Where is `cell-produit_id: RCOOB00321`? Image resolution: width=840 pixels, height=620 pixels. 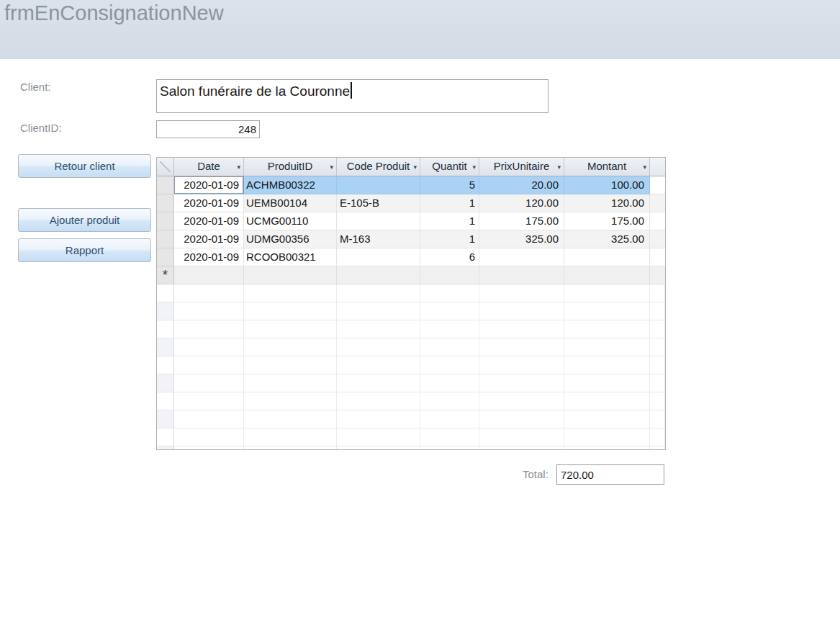
cell-produit_id: RCOOB00321 is located at coordinates (291, 258).